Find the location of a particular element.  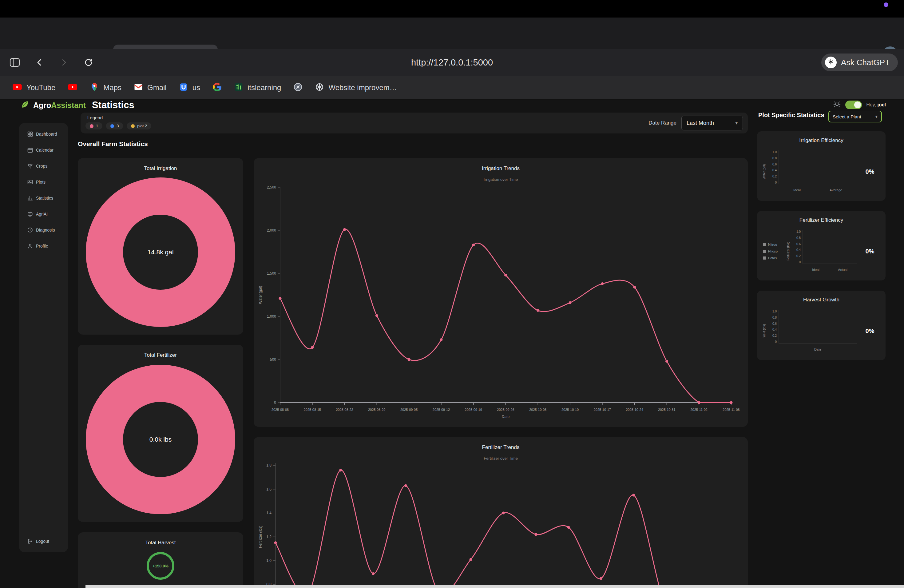

plot-specific-heading: Plot Specific Statistics is located at coordinates (791, 115).